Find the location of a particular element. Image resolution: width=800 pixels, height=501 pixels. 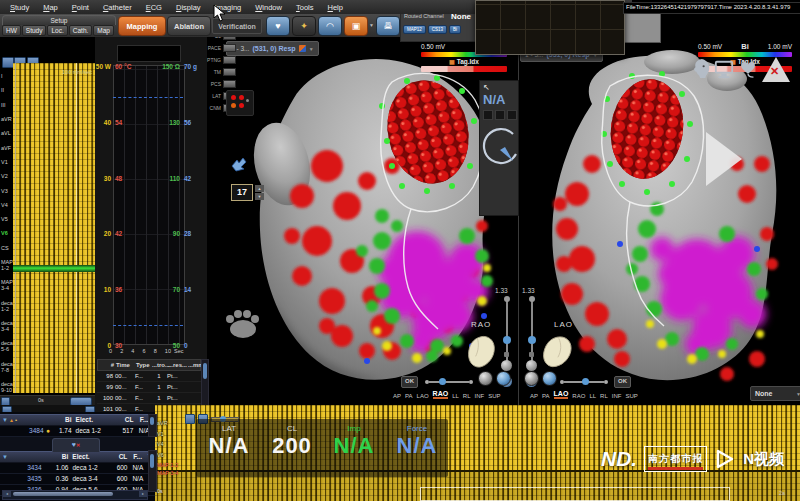

menu-item-help: Help is located at coordinates (334, 8).